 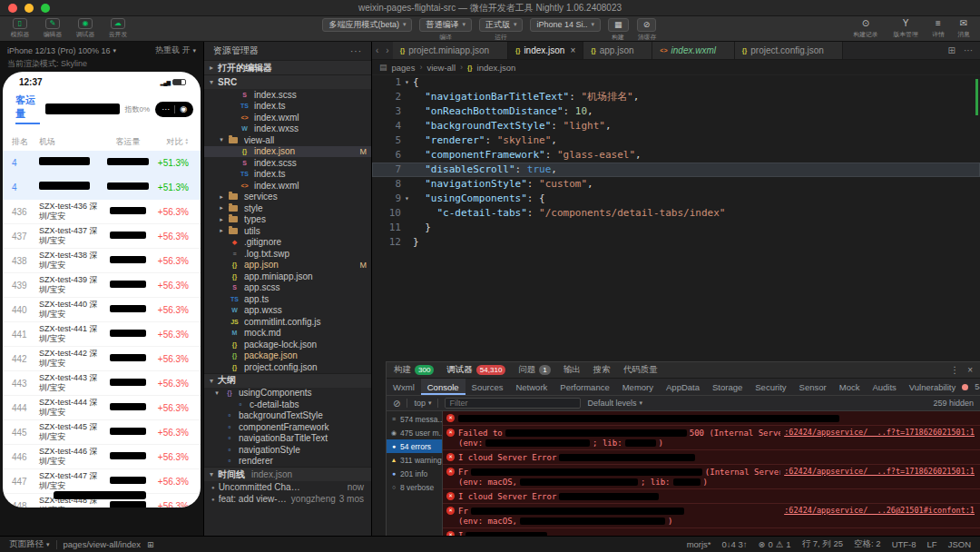 I want to click on open-editors-section: ▸ 打开的编辑器, so click(x=288, y=67).